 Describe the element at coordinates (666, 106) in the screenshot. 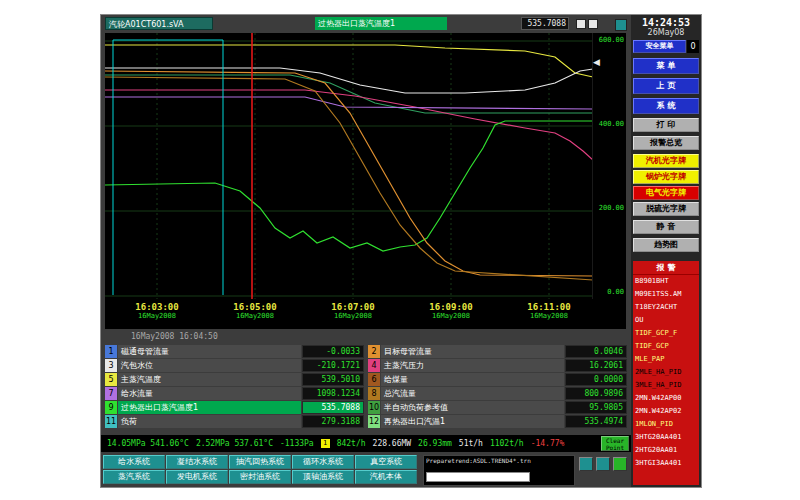

I see `sidebar-button-3: 系 统` at that location.